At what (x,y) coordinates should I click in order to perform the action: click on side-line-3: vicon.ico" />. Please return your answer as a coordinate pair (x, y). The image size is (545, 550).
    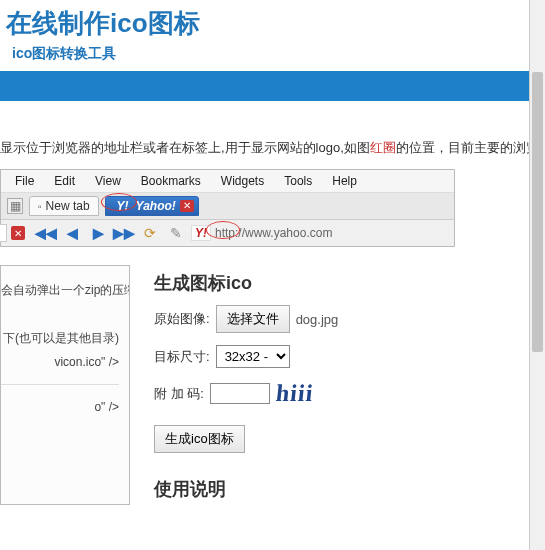
    Looking at the image, I should click on (60, 362).